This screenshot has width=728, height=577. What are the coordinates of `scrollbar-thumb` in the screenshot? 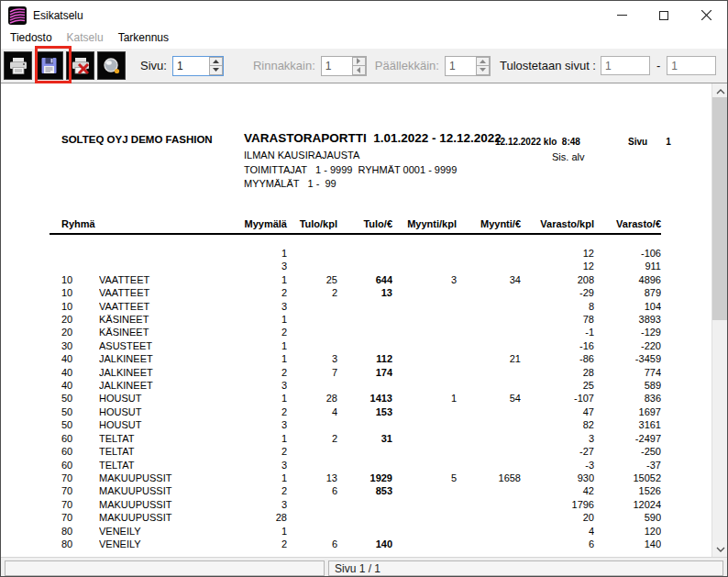 It's located at (720, 209).